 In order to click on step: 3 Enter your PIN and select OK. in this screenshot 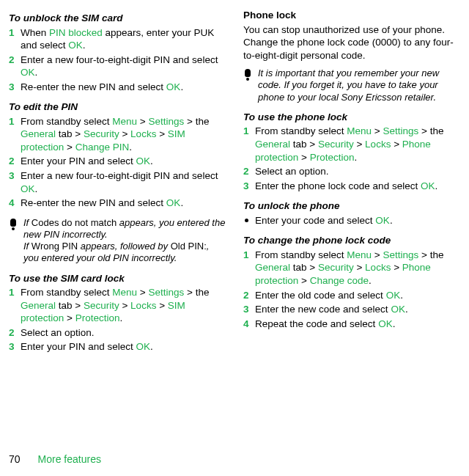, I will do `click(117, 347)`.